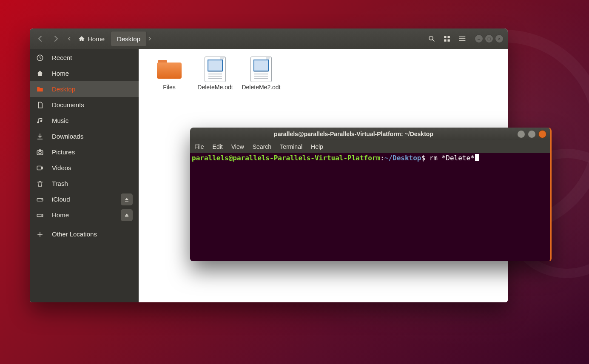 The image size is (589, 364). What do you see at coordinates (218, 147) in the screenshot?
I see `menu-edit: Edit` at bounding box center [218, 147].